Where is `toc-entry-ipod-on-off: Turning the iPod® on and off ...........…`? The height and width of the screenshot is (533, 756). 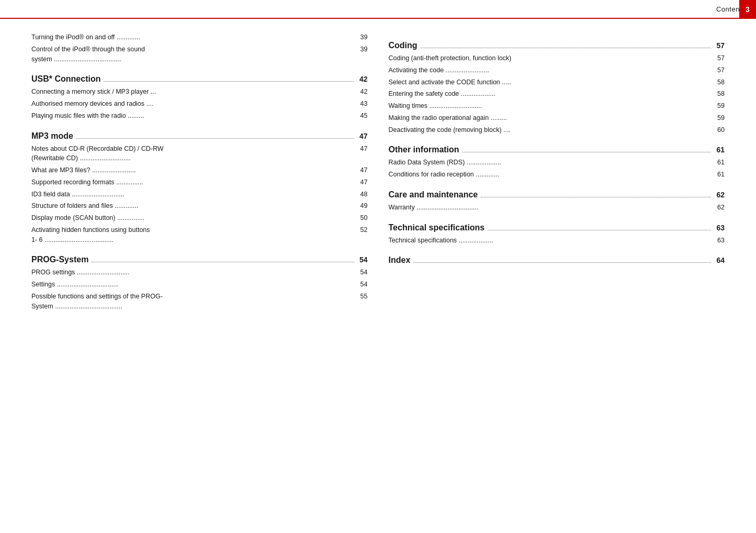
toc-entry-ipod-on-off: Turning the iPod® on and off ...........… is located at coordinates (200, 38).